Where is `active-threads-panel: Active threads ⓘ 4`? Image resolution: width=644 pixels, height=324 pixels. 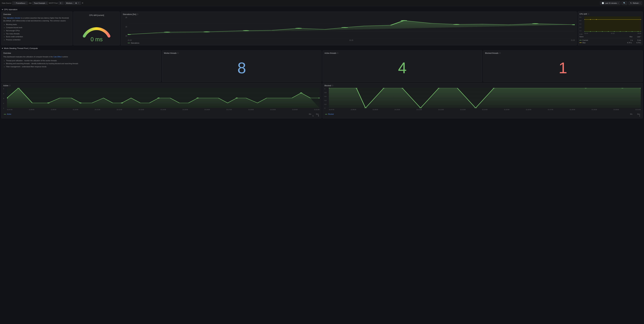
active-threads-panel: Active threads ⓘ 4 is located at coordinates (402, 66).